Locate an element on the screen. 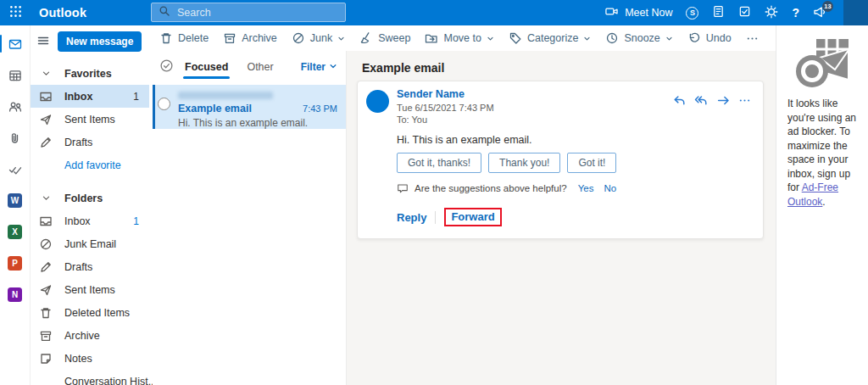 The height and width of the screenshot is (385, 868). app-rail-excel-button: X is located at coordinates (15, 232).